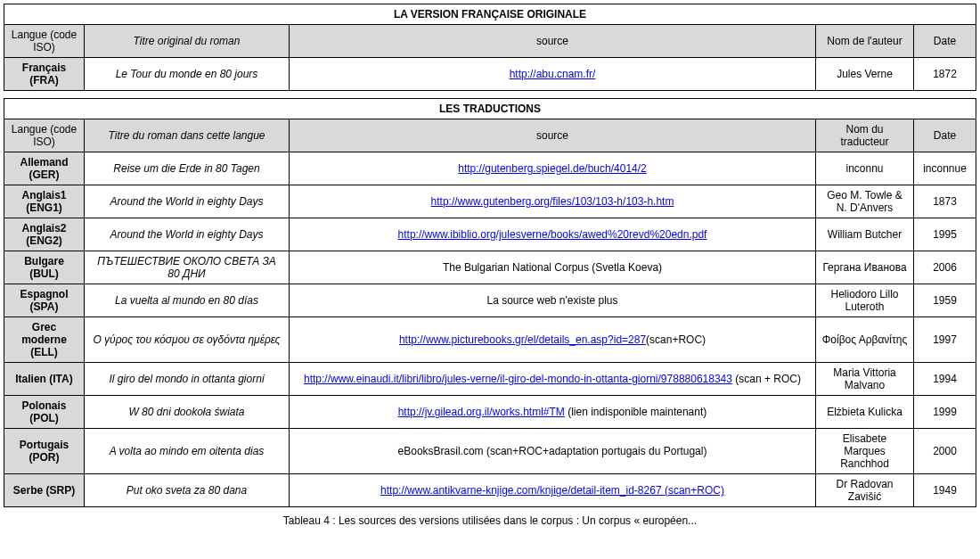 The width and height of the screenshot is (980, 559). Describe the element at coordinates (187, 169) in the screenshot. I see `title-cell: Reise um die Erde in 80 Tagen` at that location.